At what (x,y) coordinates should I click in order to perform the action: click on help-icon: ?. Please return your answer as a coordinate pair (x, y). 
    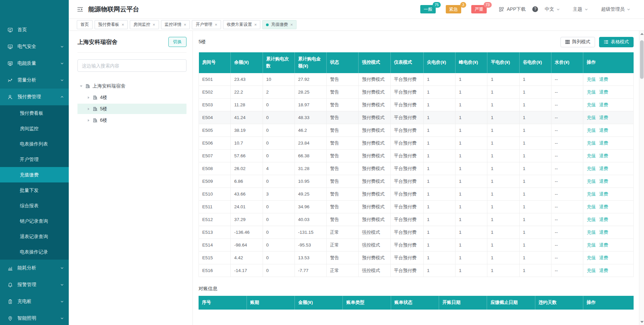
    Looking at the image, I should click on (535, 9).